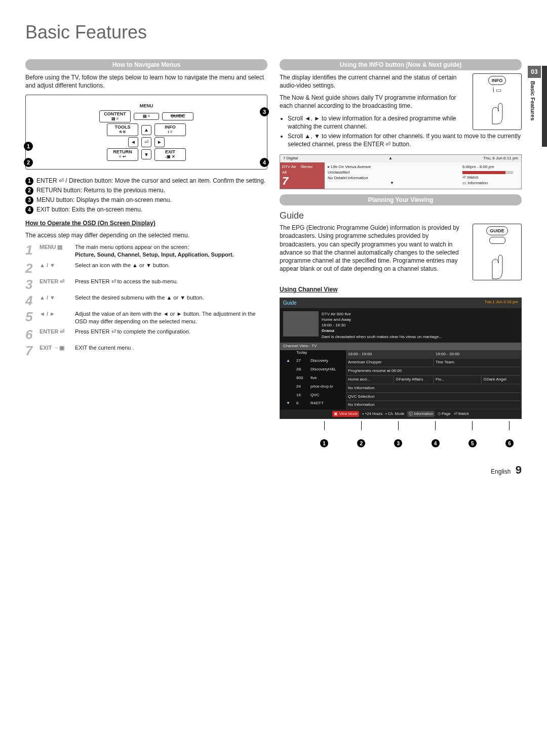  Describe the element at coordinates (372, 414) in the screenshot. I see `gs-foot-24h: ▪ +24 Hours` at that location.